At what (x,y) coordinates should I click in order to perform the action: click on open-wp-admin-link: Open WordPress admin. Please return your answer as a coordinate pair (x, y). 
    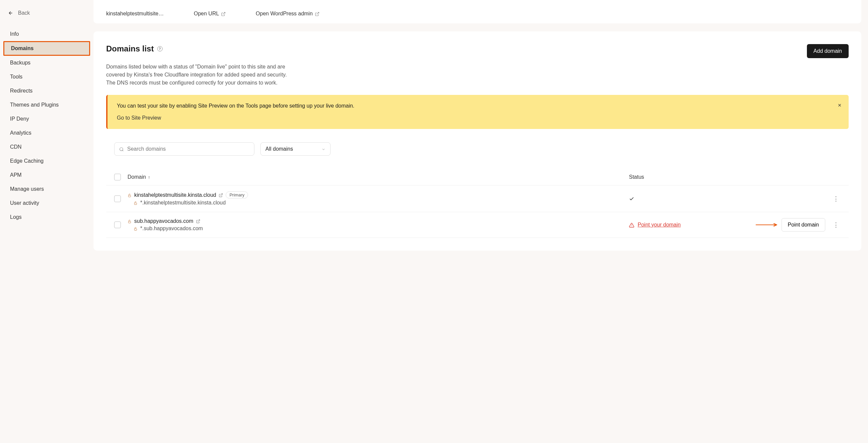
    Looking at the image, I should click on (287, 14).